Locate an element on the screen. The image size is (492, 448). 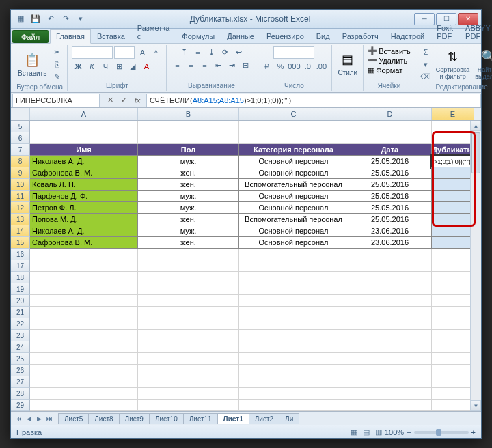
align-right-icon: ≡ is located at coordinates (204, 65).